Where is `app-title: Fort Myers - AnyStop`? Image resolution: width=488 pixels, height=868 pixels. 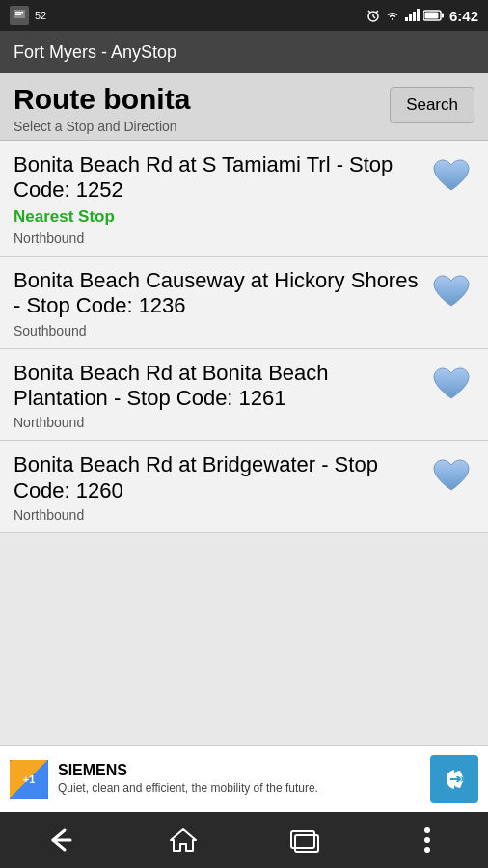 app-title: Fort Myers - AnyStop is located at coordinates (95, 52).